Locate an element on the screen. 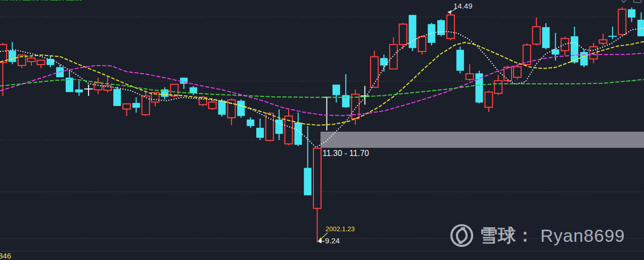 This screenshot has height=260, width=644. high-arrowhead is located at coordinates (449, 12).